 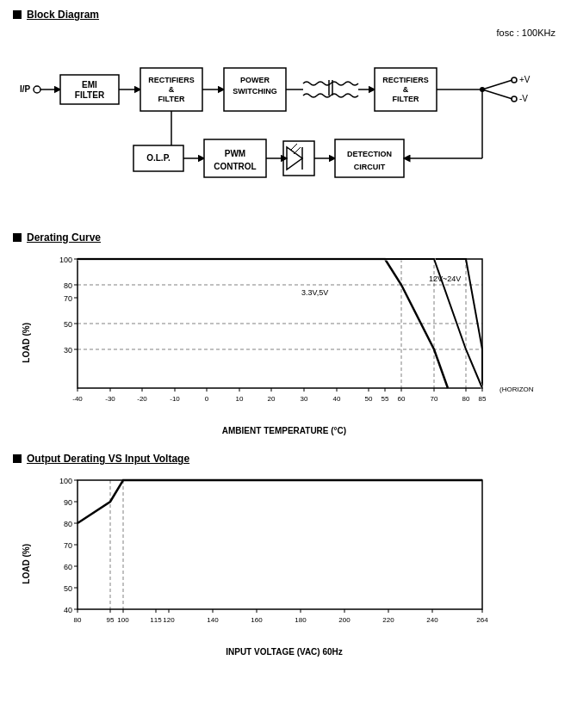 What do you see at coordinates (26, 565) in the screenshot?
I see `output-derating-ylabel: LOAD (%)` at bounding box center [26, 565].